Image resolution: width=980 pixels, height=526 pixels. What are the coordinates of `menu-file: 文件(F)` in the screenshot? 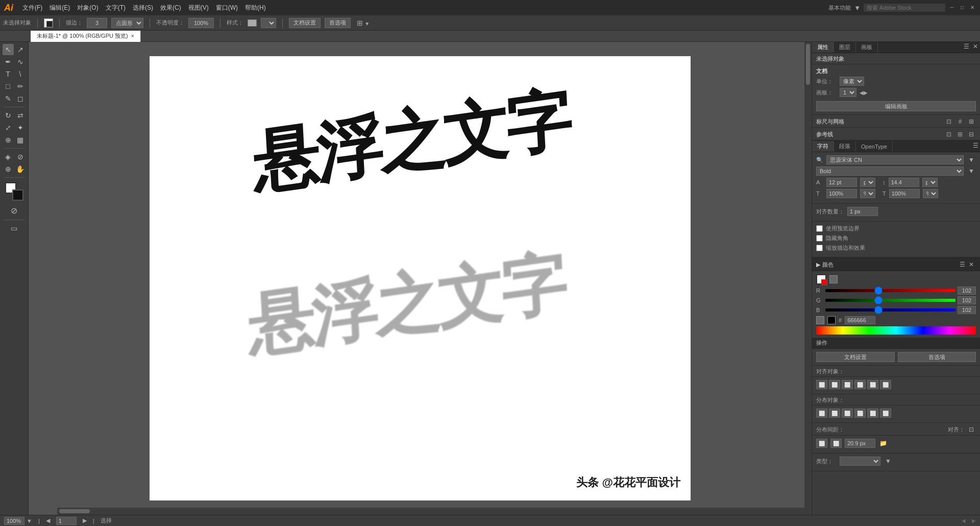 It's located at (33, 8).